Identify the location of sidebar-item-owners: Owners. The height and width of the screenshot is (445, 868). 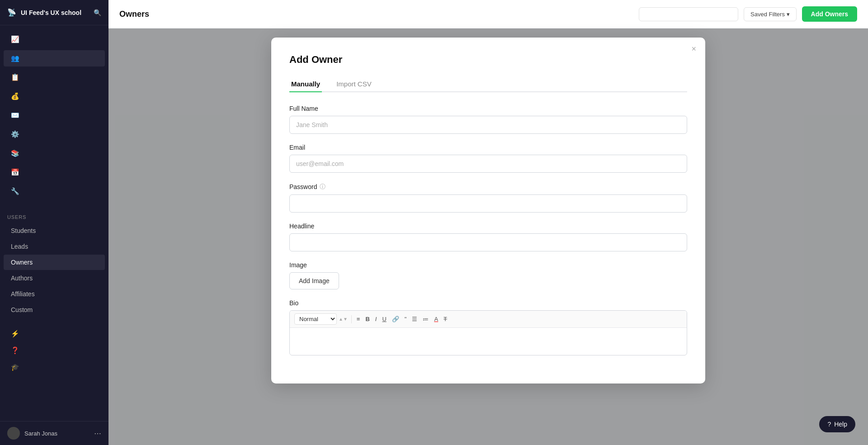
(54, 262).